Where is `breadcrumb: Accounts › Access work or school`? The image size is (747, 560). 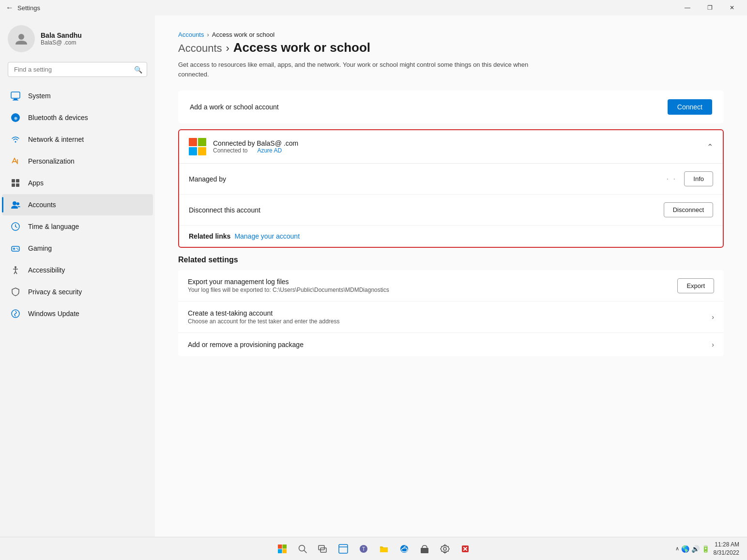 breadcrumb: Accounts › Access work or school is located at coordinates (451, 35).